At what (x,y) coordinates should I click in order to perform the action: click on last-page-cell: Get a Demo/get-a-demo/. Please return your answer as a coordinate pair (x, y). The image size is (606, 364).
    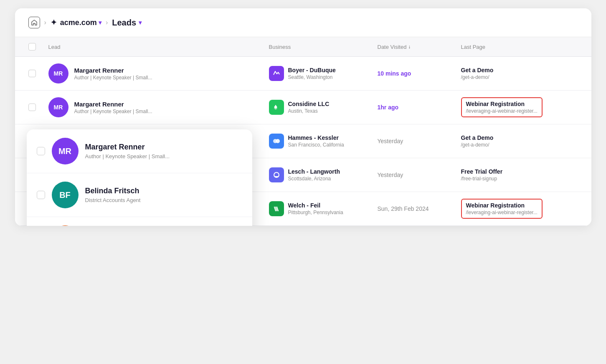
    Looking at the image, I should click on (520, 73).